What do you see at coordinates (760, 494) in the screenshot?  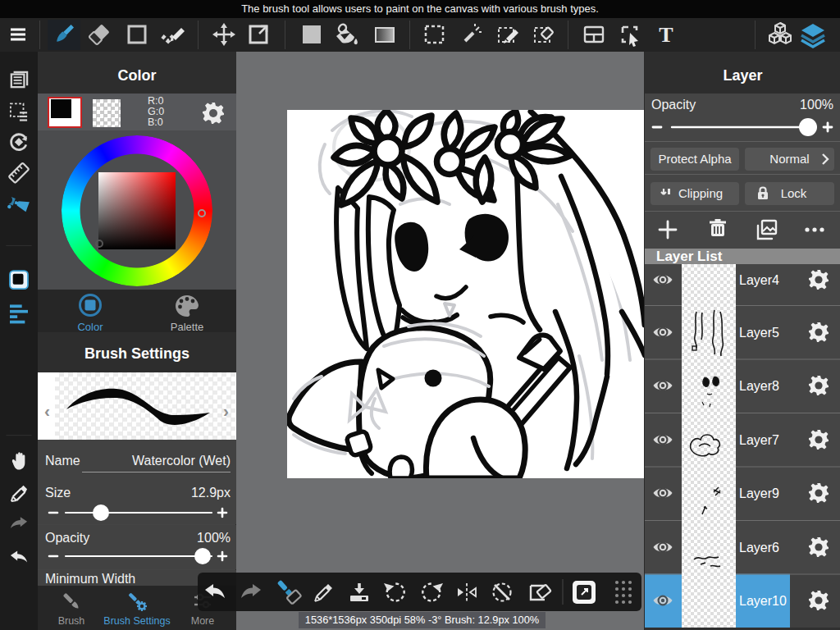 I see `svg-text: Layer9` at bounding box center [760, 494].